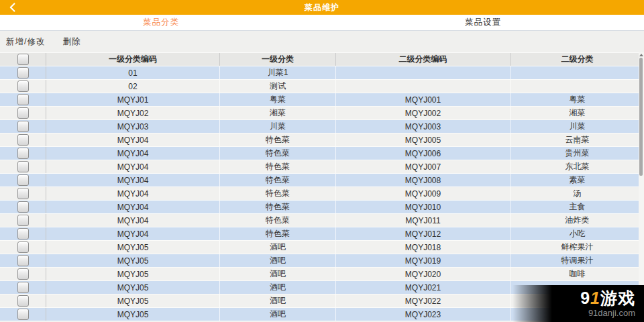  Describe the element at coordinates (322, 140) in the screenshot. I see `table-row: MQYJ04 特色菜 MQYJ005 云南菜` at that location.